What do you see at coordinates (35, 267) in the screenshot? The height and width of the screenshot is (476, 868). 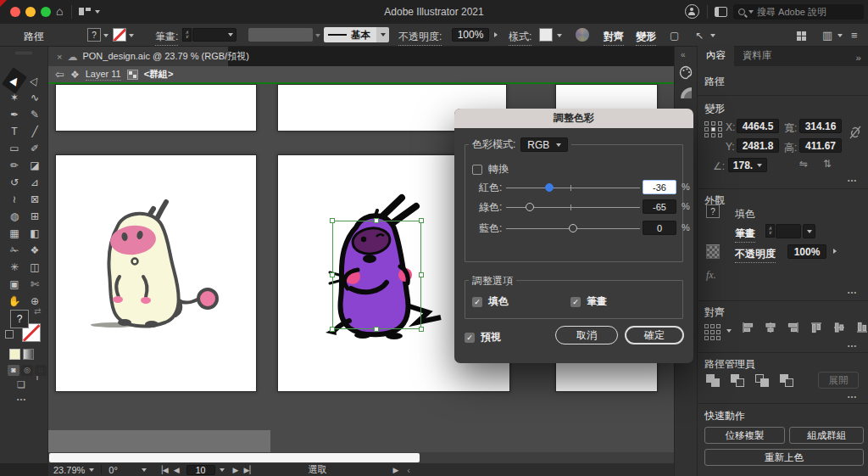 I see `graph-tool: ◫` at bounding box center [35, 267].